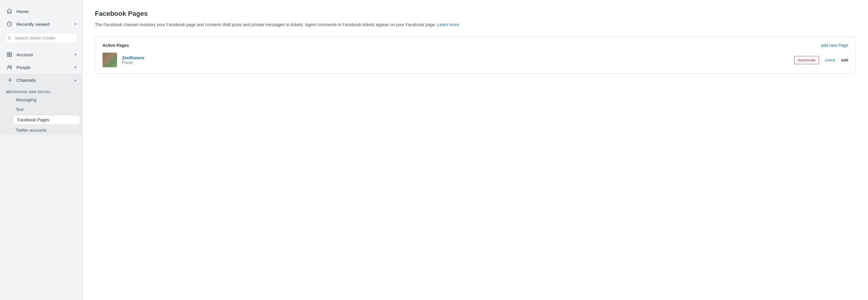 This screenshot has width=868, height=300. What do you see at coordinates (475, 45) in the screenshot?
I see `active-pages-header: Active Pages add new Page` at bounding box center [475, 45].